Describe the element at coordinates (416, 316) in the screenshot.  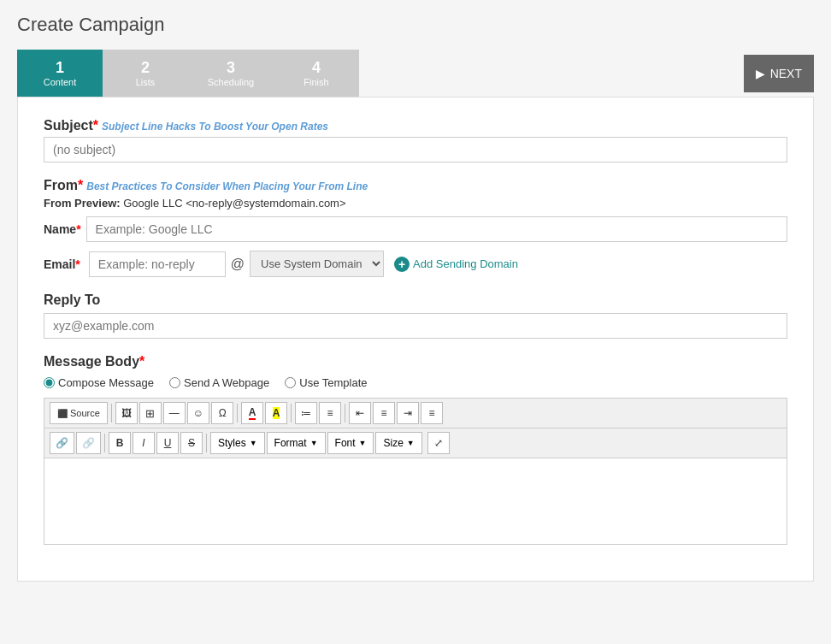
I see `reply-to-group: Reply To` at that location.